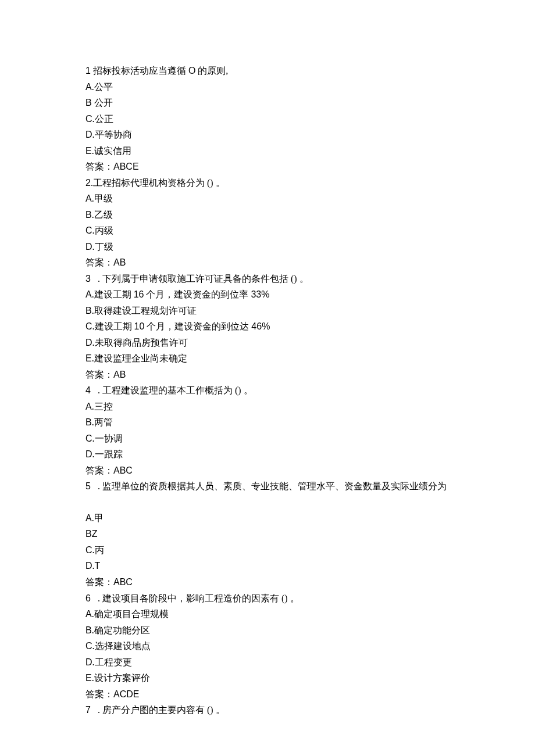 The height and width of the screenshot is (756, 535). I want to click on text-line: 3 . 下列属于申请领取施工许可证具备的条件包括 () 。, so click(311, 279).